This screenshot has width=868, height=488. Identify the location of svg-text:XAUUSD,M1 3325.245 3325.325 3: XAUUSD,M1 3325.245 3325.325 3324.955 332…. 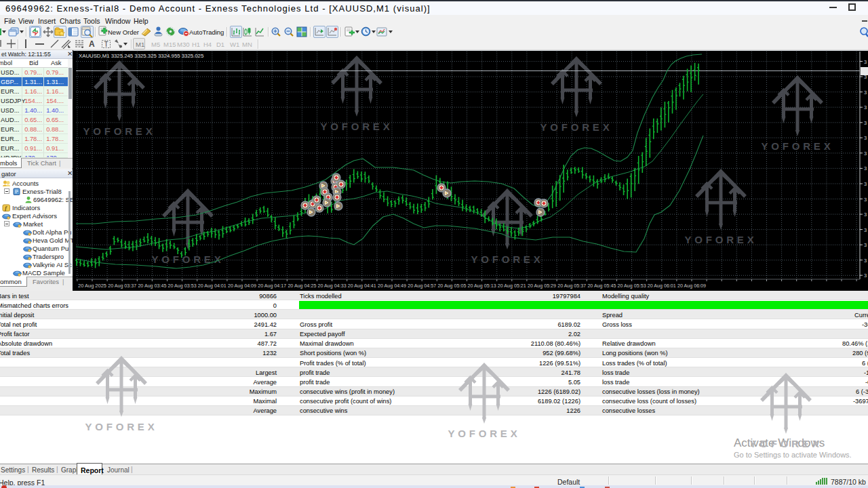
(141, 56).